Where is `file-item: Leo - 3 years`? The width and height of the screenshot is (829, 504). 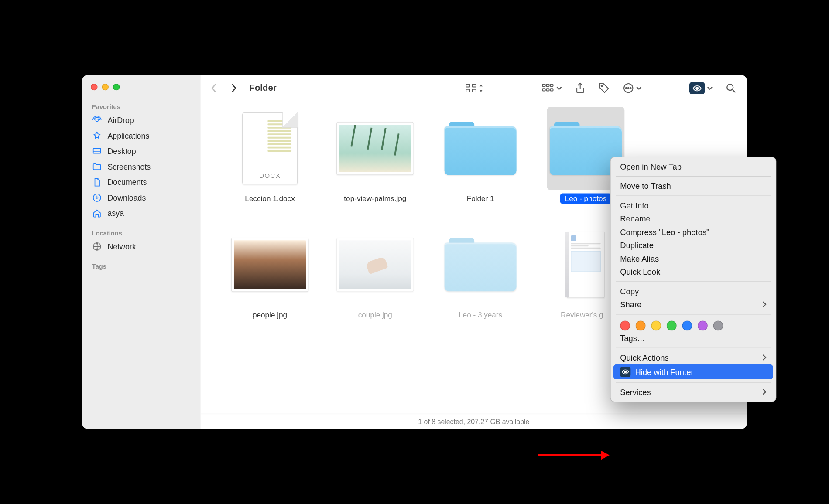
file-item: Leo - 3 years is located at coordinates (480, 282).